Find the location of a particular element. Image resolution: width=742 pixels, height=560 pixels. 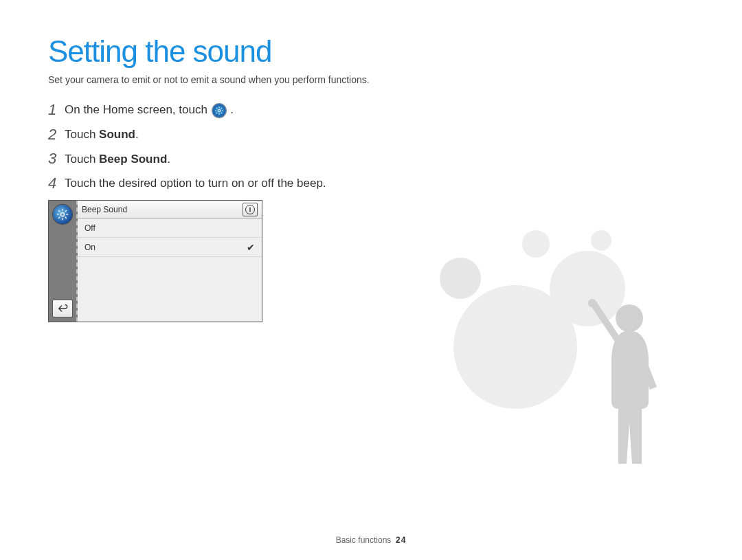

options-panel: Beep Sound i Off ✔ On ✔ is located at coordinates (170, 261).